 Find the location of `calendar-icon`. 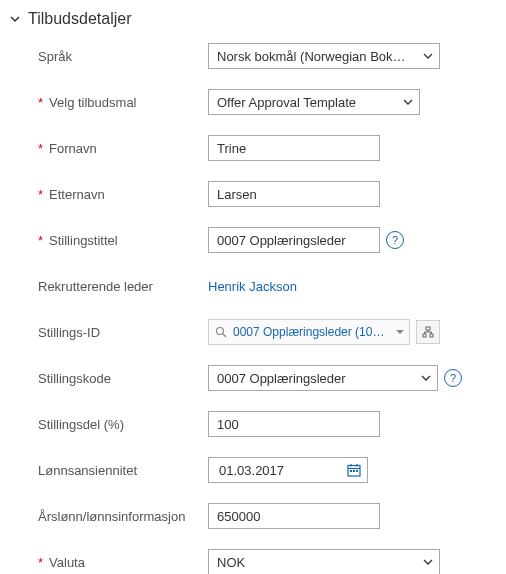

calendar-icon is located at coordinates (354, 470).